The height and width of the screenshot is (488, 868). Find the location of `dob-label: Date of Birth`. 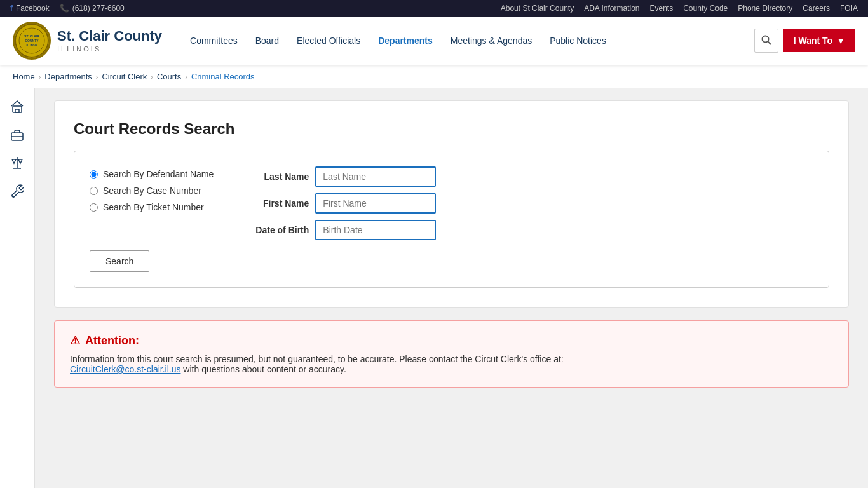

dob-label: Date of Birth is located at coordinates (274, 230).